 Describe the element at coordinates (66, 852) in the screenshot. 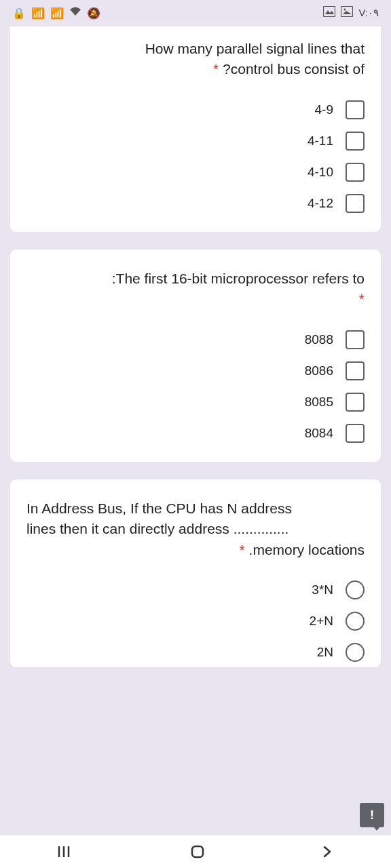

I see `recents-button` at that location.